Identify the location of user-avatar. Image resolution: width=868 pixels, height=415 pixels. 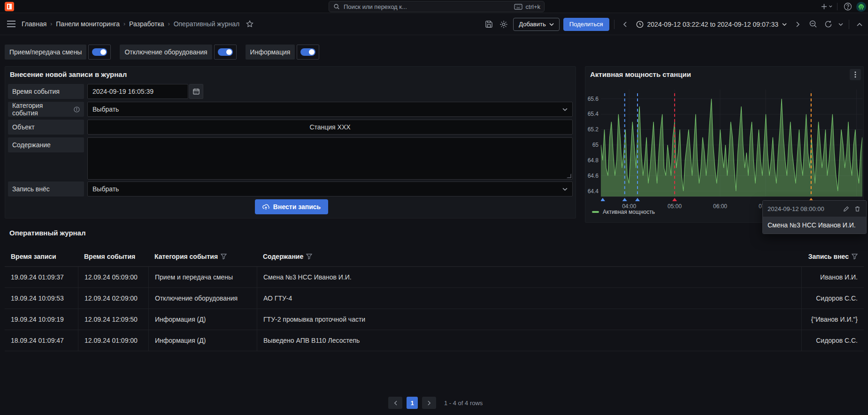
(861, 7).